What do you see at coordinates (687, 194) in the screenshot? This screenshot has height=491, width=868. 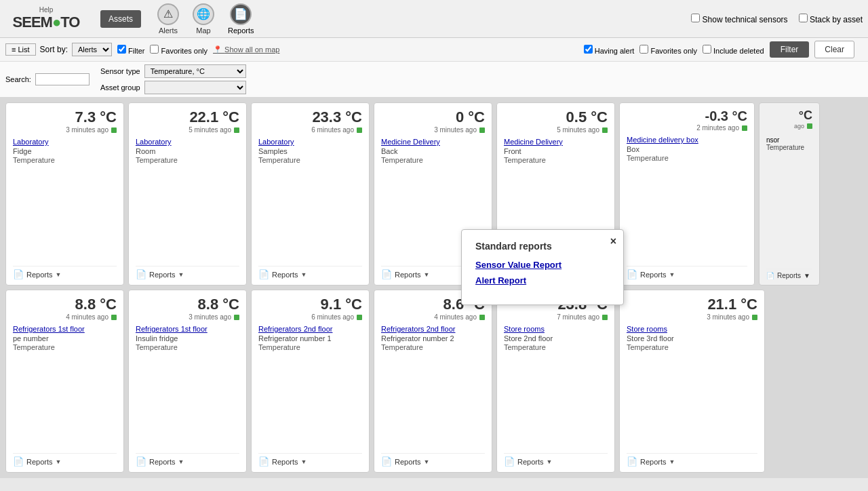 I see `sensor-card-5: -0.3 °C 2 minutes ago Medicine delivery …` at bounding box center [687, 194].